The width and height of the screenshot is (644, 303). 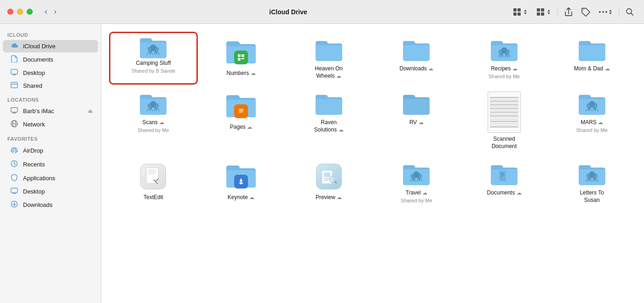 What do you see at coordinates (154, 182) in the screenshot?
I see `file-item-textedit: TextEdit` at bounding box center [154, 182].